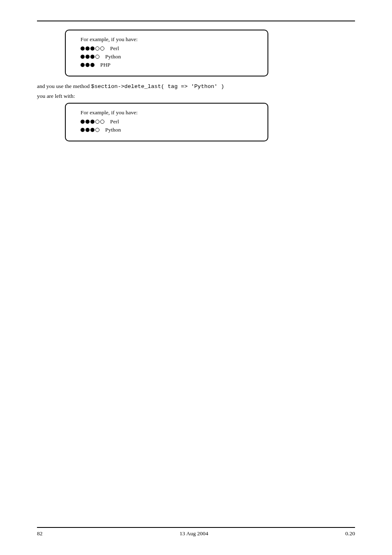 The width and height of the screenshot is (392, 555). What do you see at coordinates (115, 49) in the screenshot?
I see `panel1-text-0: Perl` at bounding box center [115, 49].